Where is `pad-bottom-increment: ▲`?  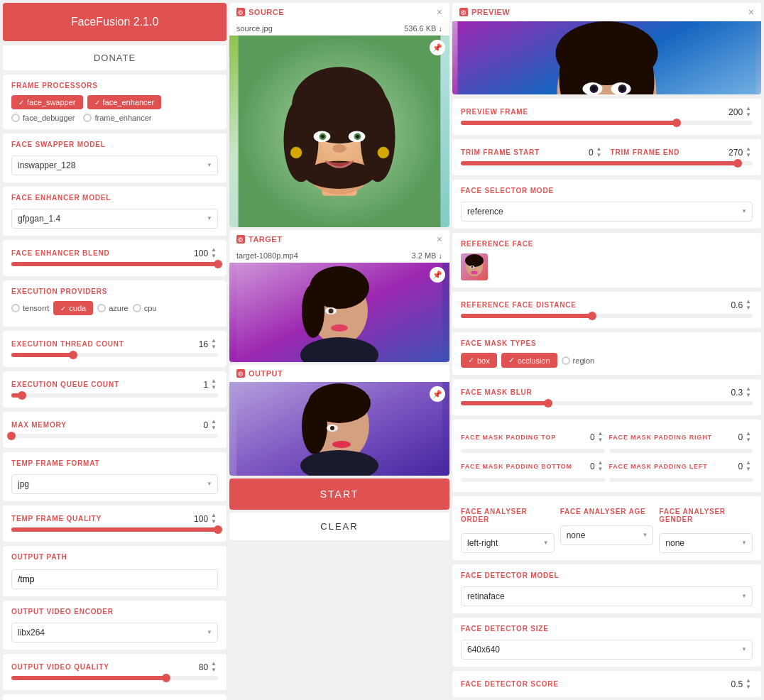 pad-bottom-increment: ▲ is located at coordinates (601, 463).